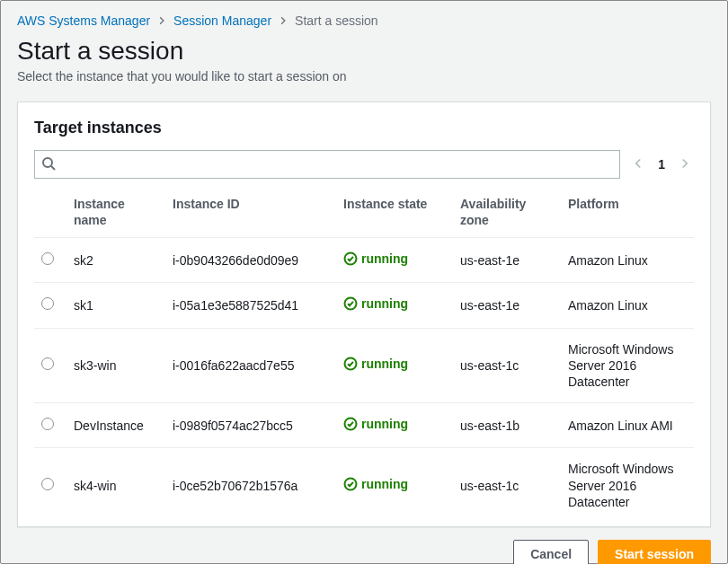 The height and width of the screenshot is (564, 728). What do you see at coordinates (116, 305) in the screenshot?
I see `cell-instance-name: sk1` at bounding box center [116, 305].